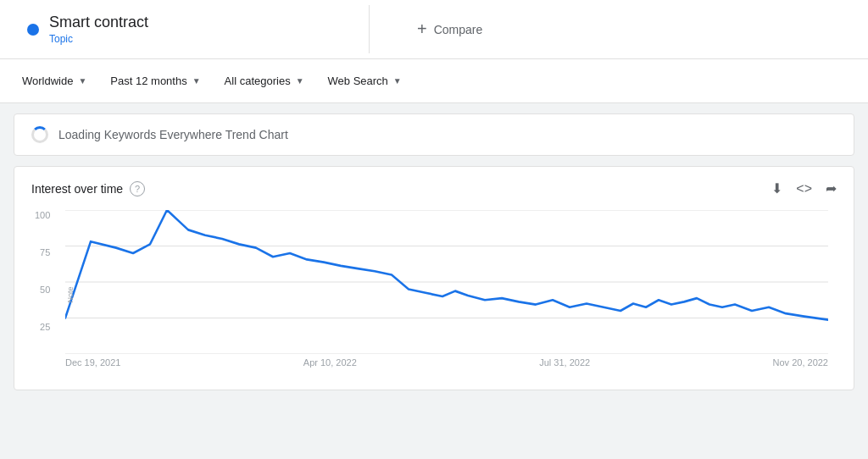 The image size is (868, 459). What do you see at coordinates (70, 295) in the screenshot?
I see `note-label: Note` at bounding box center [70, 295].